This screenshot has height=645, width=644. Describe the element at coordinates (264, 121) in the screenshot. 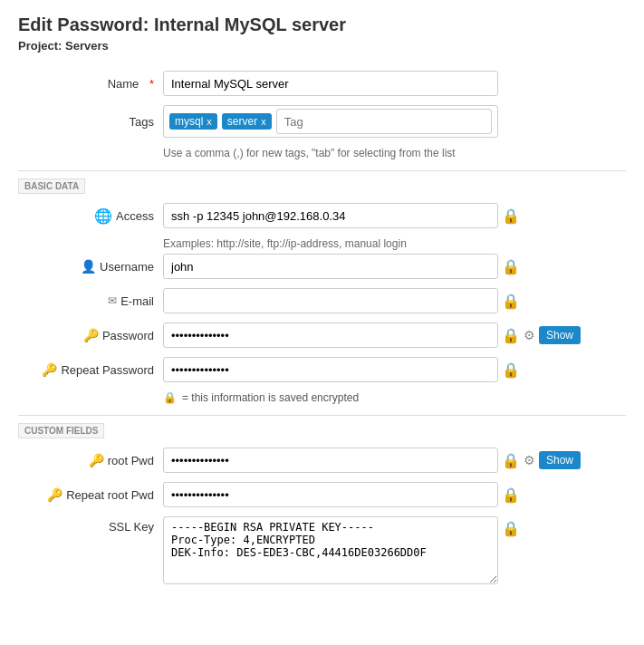

I see `tag-server-remove: x` at that location.